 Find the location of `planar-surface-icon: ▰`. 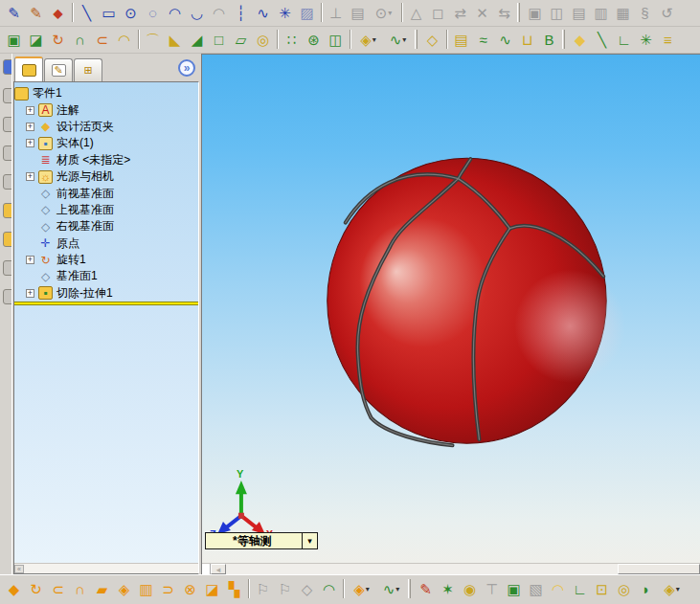

planar-surface-icon: ▰ is located at coordinates (102, 590).